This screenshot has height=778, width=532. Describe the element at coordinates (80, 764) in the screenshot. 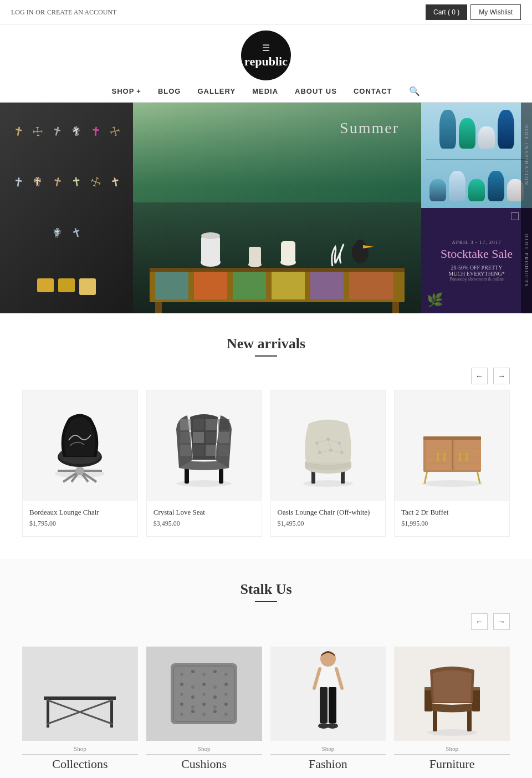

I see `category-name: Collections` at that location.